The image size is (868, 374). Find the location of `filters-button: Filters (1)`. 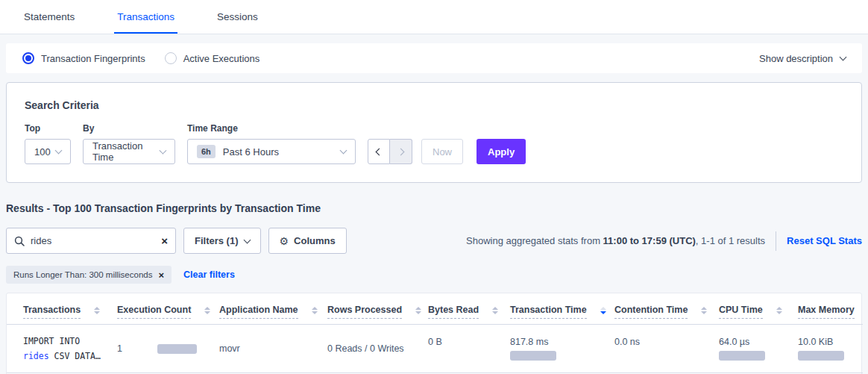

filters-button: Filters (1) is located at coordinates (222, 240).